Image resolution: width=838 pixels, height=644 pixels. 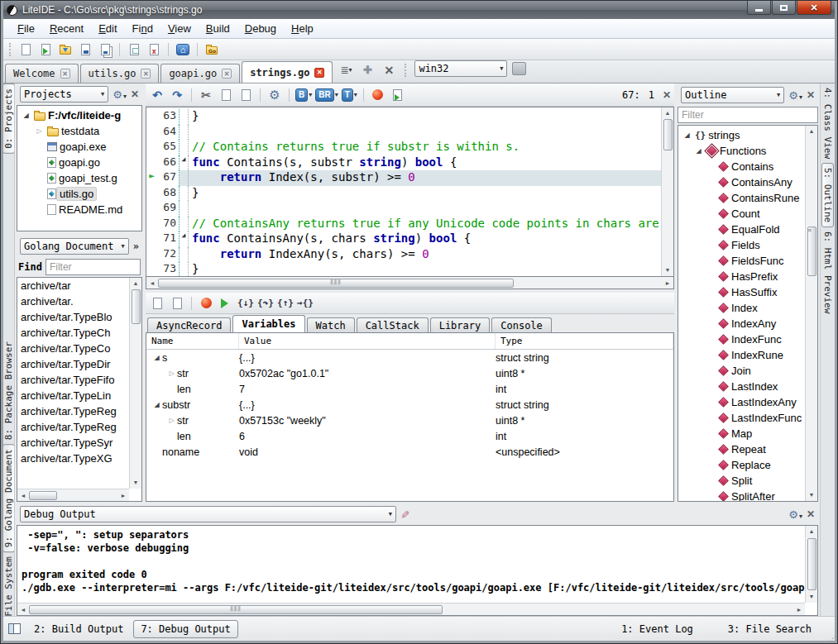 What do you see at coordinates (9, 119) in the screenshot?
I see `side-tab-0-projects: 0: Projects` at bounding box center [9, 119].